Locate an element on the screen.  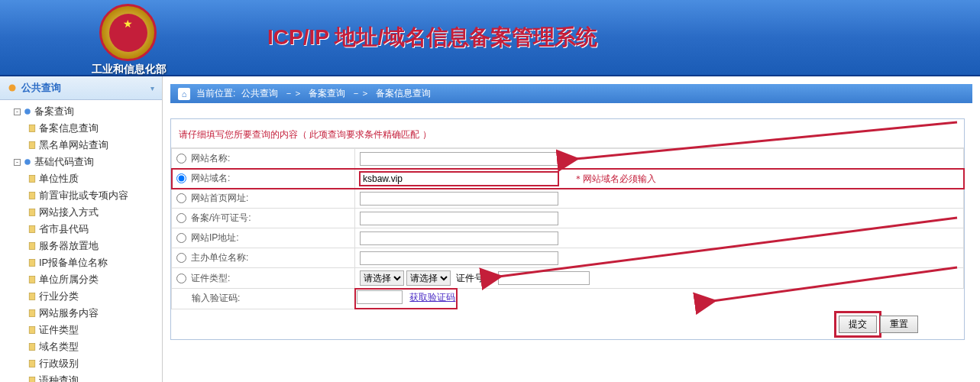
tree-item: 行业分类 is located at coordinates (81, 296).